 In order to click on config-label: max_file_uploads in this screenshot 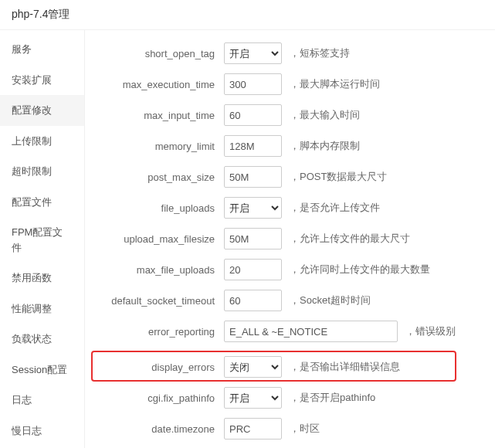, I will do `click(158, 270)`.